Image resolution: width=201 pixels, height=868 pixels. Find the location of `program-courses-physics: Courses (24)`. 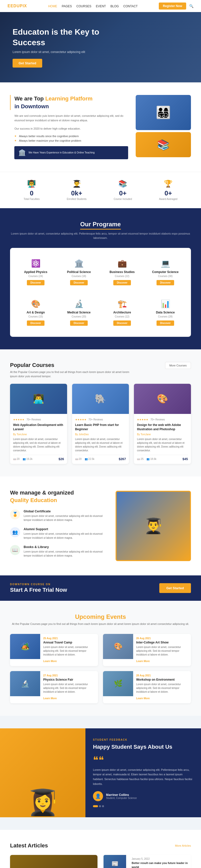

program-courses-physics: Courses (24) is located at coordinates (36, 276).